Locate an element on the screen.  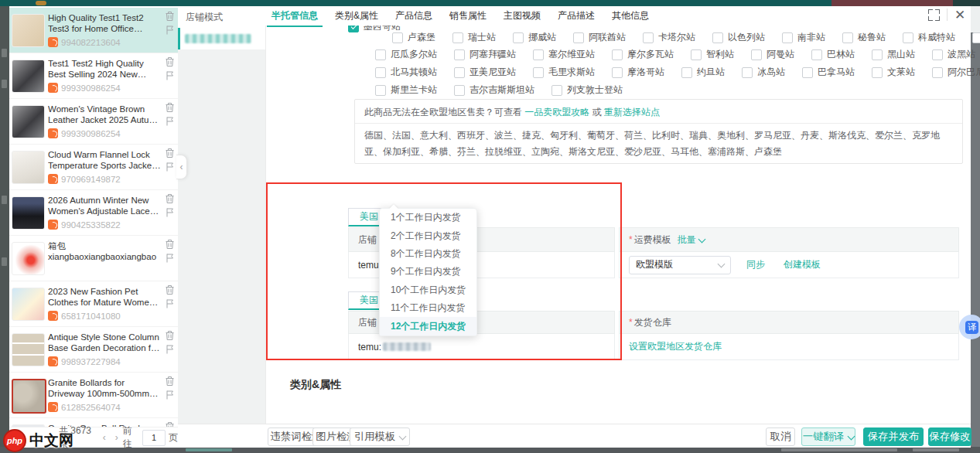
site-checkbox-item: 亚美尼亚站 is located at coordinates (485, 73).